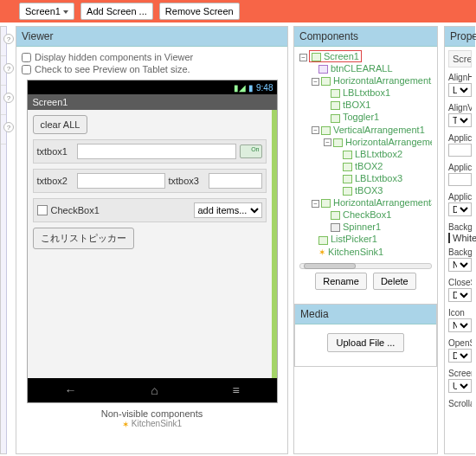  I want to click on align-horizontal-select: Left, so click(460, 90).